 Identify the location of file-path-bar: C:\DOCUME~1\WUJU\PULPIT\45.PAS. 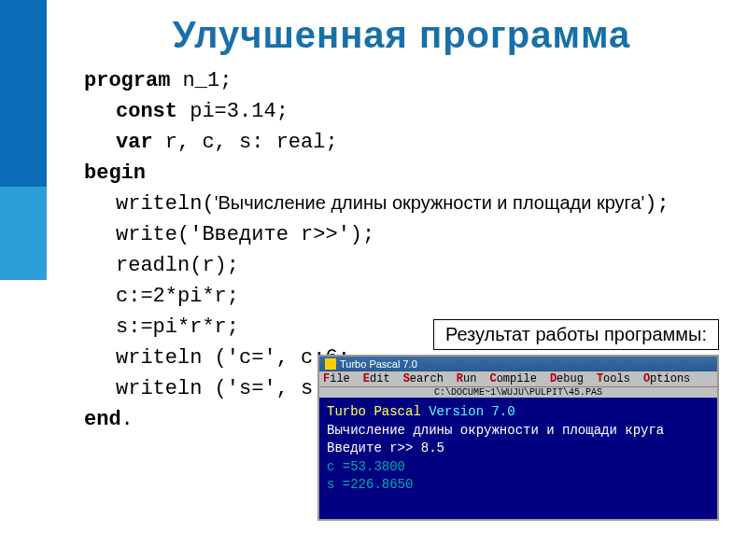
(518, 392).